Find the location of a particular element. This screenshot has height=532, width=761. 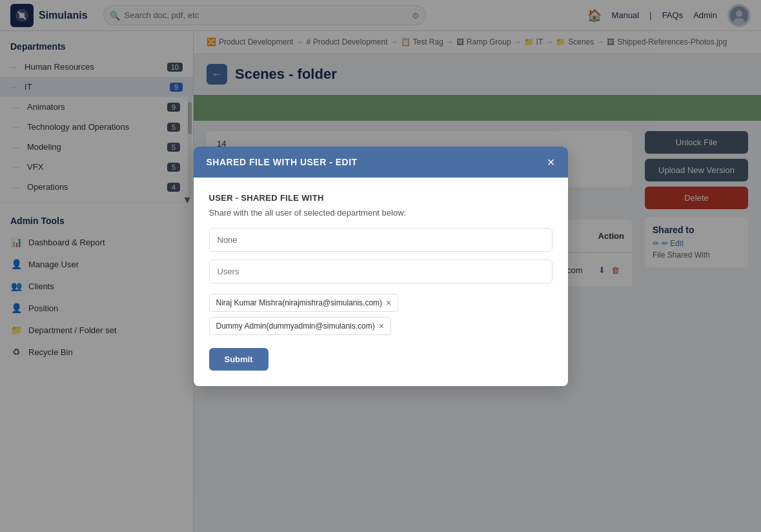

modal-close-button: × is located at coordinates (551, 162).